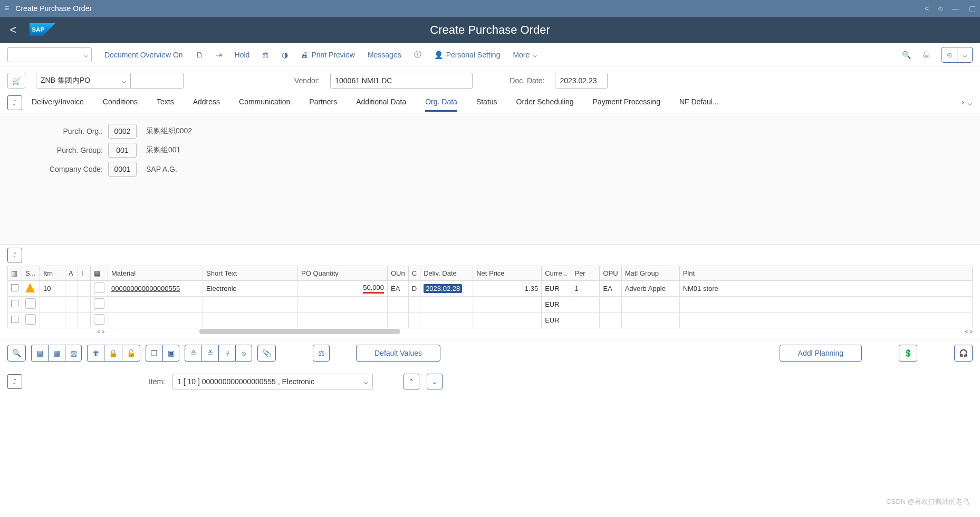  What do you see at coordinates (31, 274) in the screenshot?
I see `col-status: S...` at bounding box center [31, 274].